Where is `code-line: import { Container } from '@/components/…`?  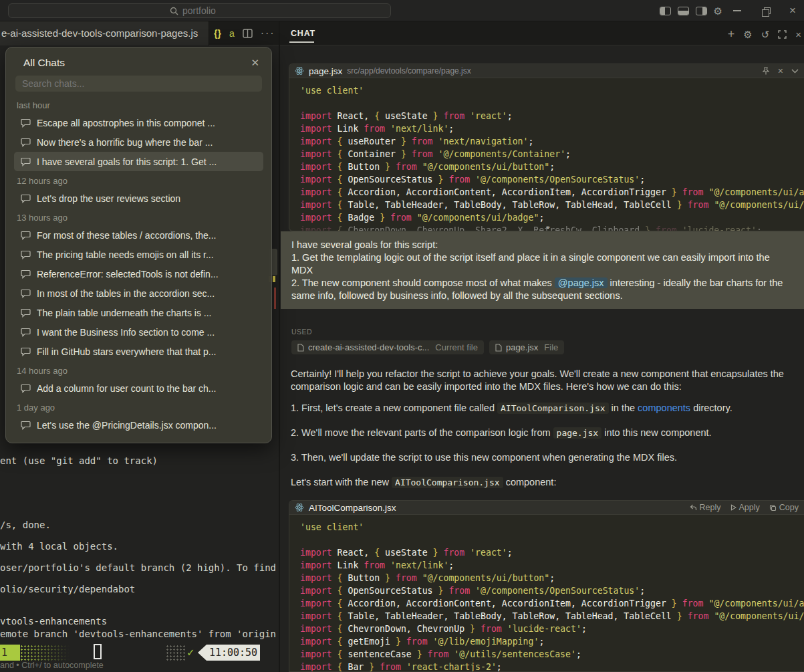
code-line: import { Container } from '@/components/… is located at coordinates (552, 154).